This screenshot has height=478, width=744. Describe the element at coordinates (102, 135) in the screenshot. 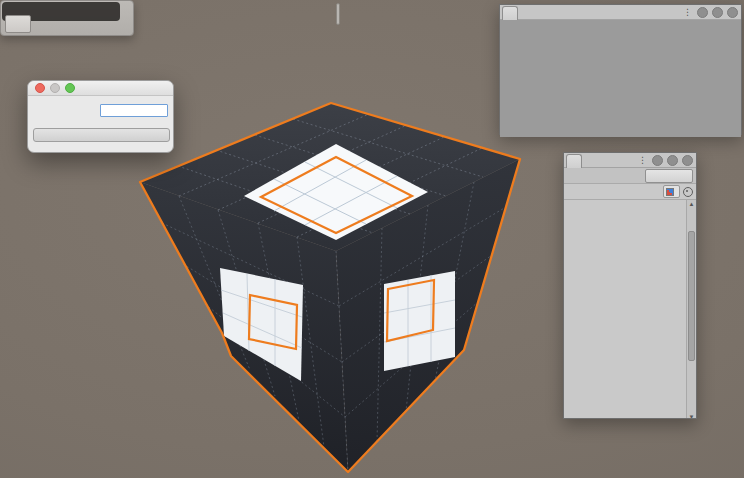

I see `weld-vertices-button` at that location.